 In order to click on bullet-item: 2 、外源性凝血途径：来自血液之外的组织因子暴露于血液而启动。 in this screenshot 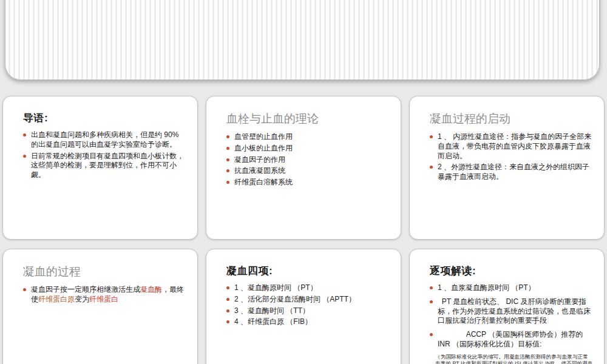, I will do `click(511, 172)`.